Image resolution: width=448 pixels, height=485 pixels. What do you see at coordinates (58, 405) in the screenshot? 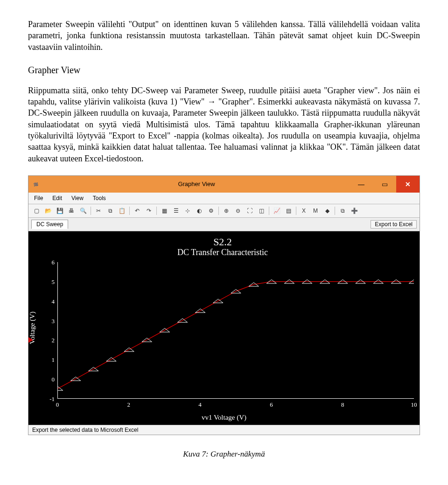
I see `x-tick: 0` at bounding box center [58, 405].